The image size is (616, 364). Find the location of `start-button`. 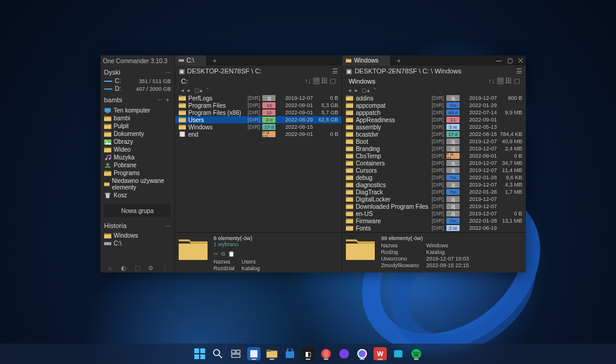

start-button is located at coordinates (200, 354).